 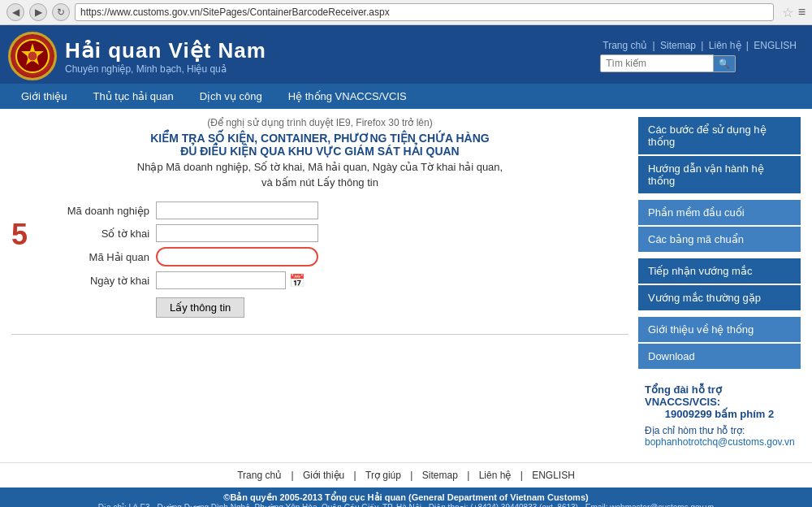 I want to click on footer-copyright: ©Bản quyền 2005-2013 Tổng cục Hải quan (…, so click(x=406, y=497).